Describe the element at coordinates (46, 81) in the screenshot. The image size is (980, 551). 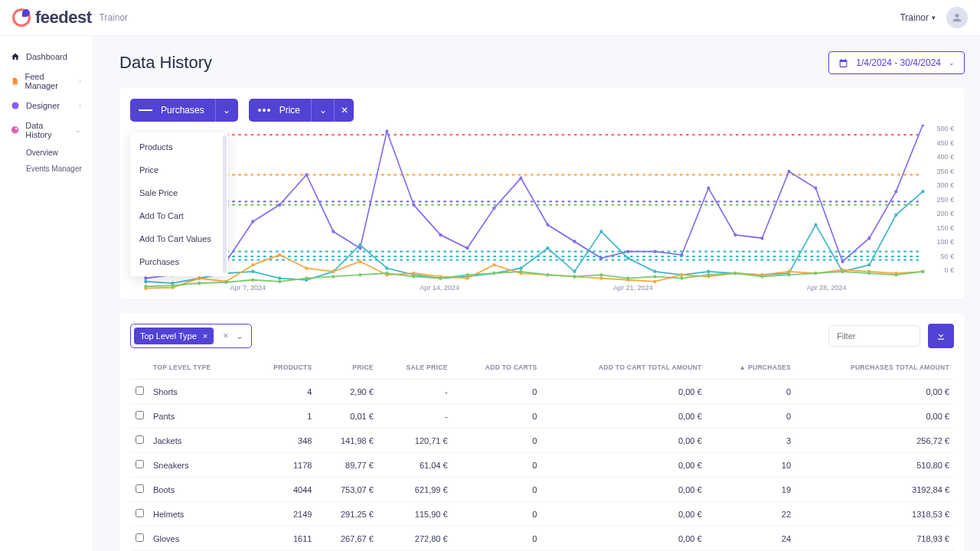
I see `sidebar-item-feed-manager: Feed Manager ›` at that location.